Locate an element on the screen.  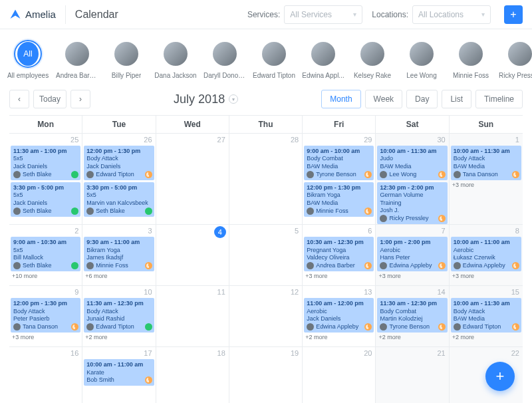
employee-item: Kelsey Rake is located at coordinates (372, 60).